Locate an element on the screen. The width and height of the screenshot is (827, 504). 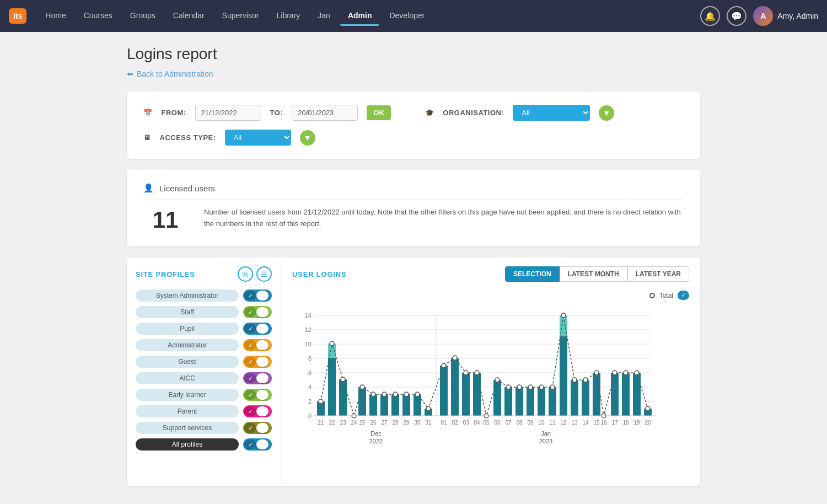
nav-library: Library is located at coordinates (289, 17).